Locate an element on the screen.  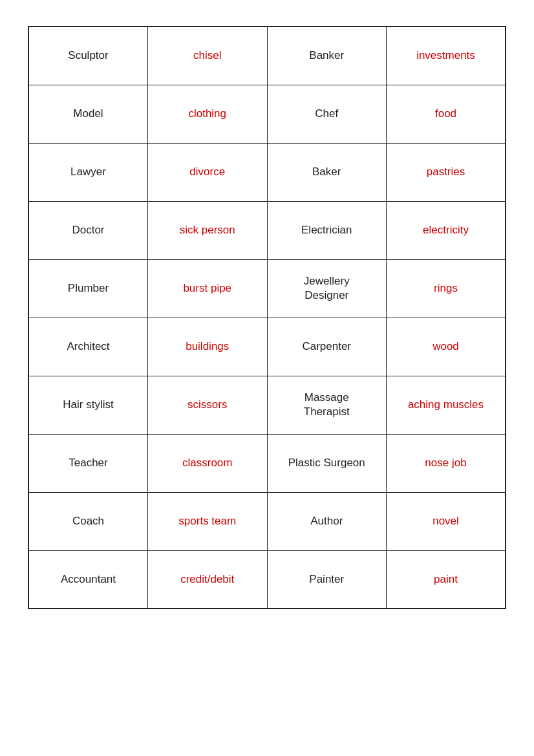
table-cell: Carpenter is located at coordinates (327, 347).